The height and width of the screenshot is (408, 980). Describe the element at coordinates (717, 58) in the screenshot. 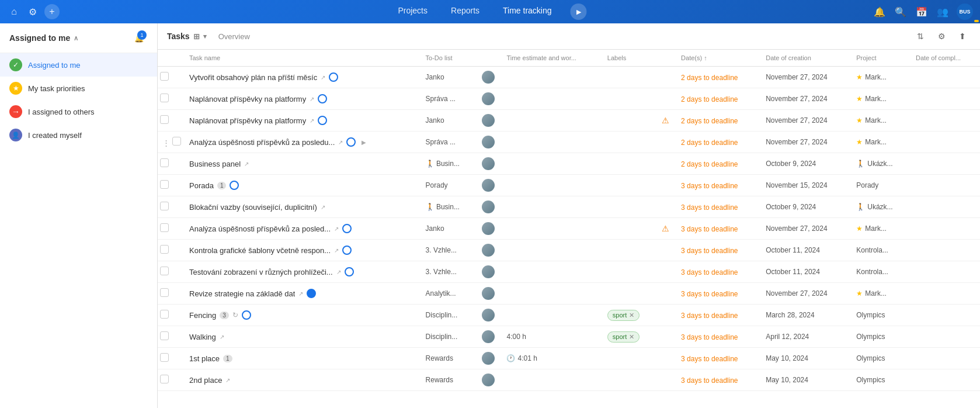

I see `col-dates: Date(s) ↑` at that location.